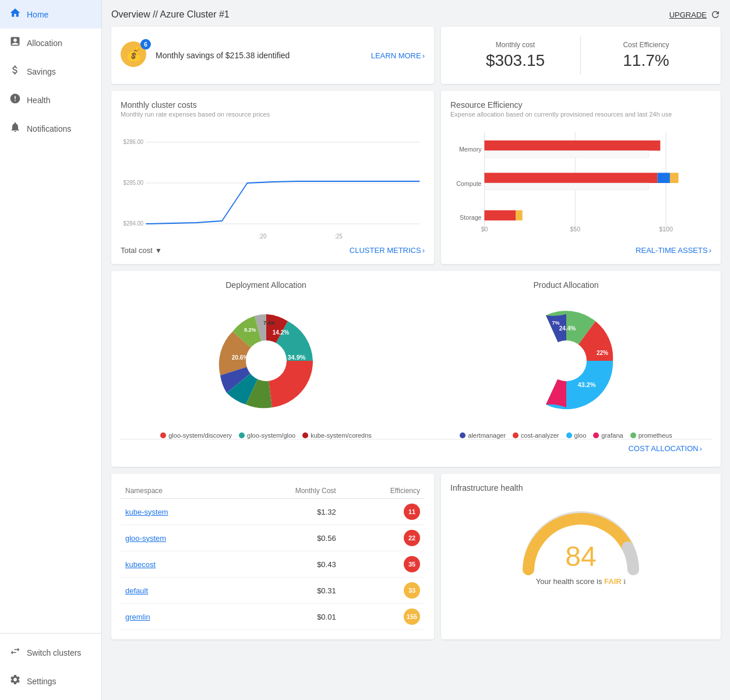  I want to click on settings-label: Settings, so click(42, 681).